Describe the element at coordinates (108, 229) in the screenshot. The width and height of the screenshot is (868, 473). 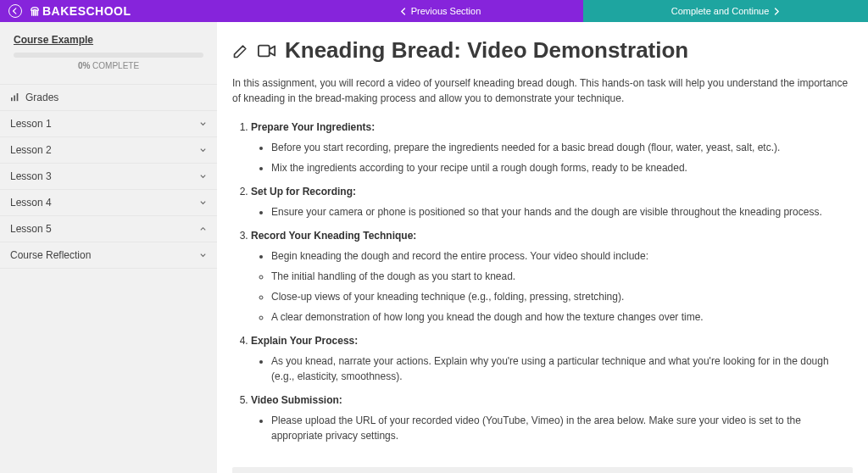
I see `sidebar-item-lesson-5: Lesson 5` at that location.